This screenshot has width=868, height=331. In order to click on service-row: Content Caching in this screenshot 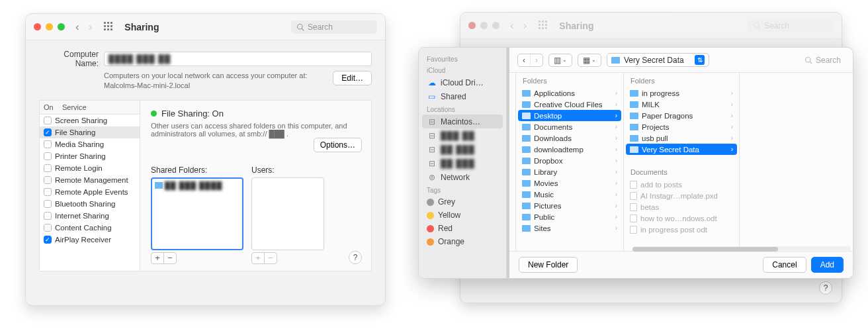, I will do `click(90, 228)`.